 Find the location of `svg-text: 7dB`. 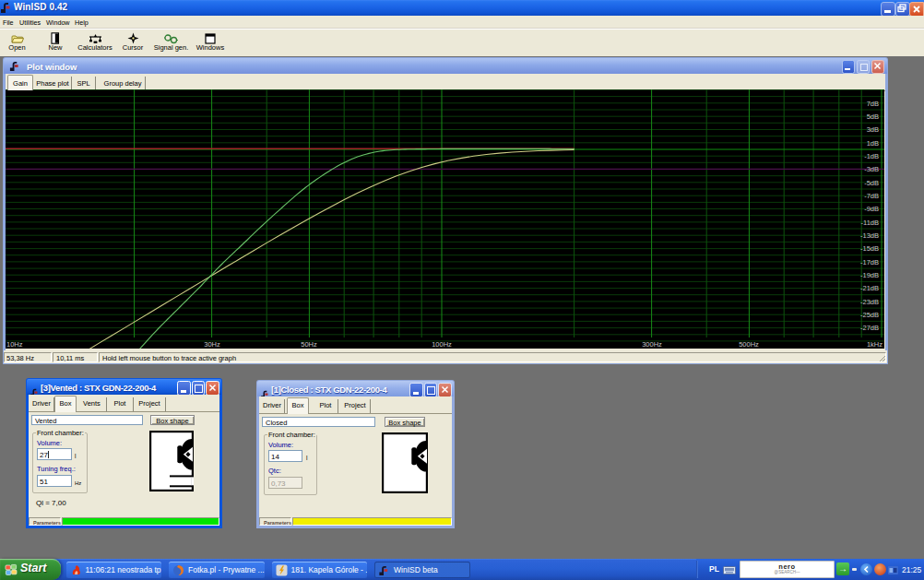

svg-text: 7dB is located at coordinates (872, 103).